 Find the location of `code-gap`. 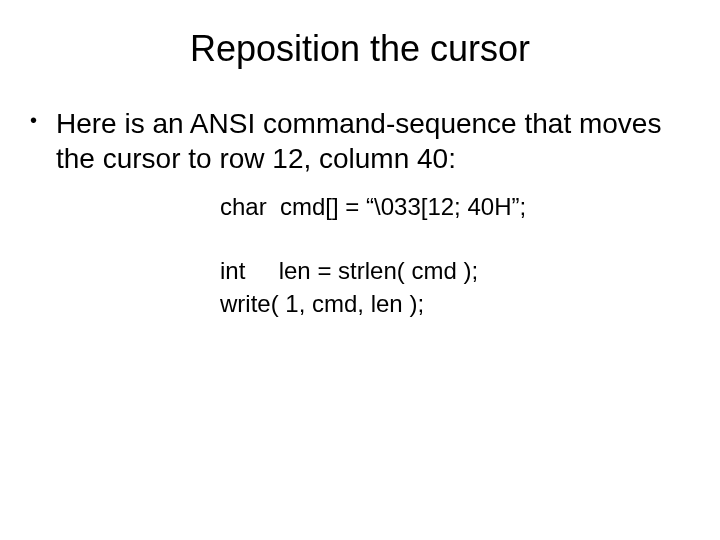

code-gap is located at coordinates (450, 239).